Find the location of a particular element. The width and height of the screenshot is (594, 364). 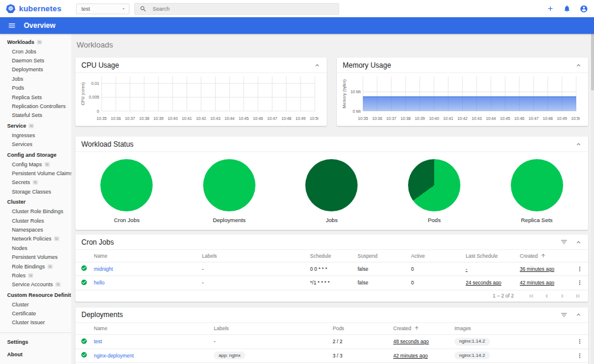

status-ok-icon is located at coordinates (84, 268).